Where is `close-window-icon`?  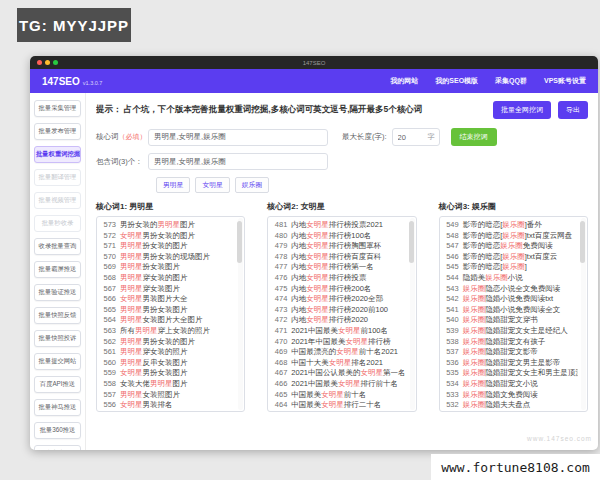 close-window-icon is located at coordinates (40, 62).